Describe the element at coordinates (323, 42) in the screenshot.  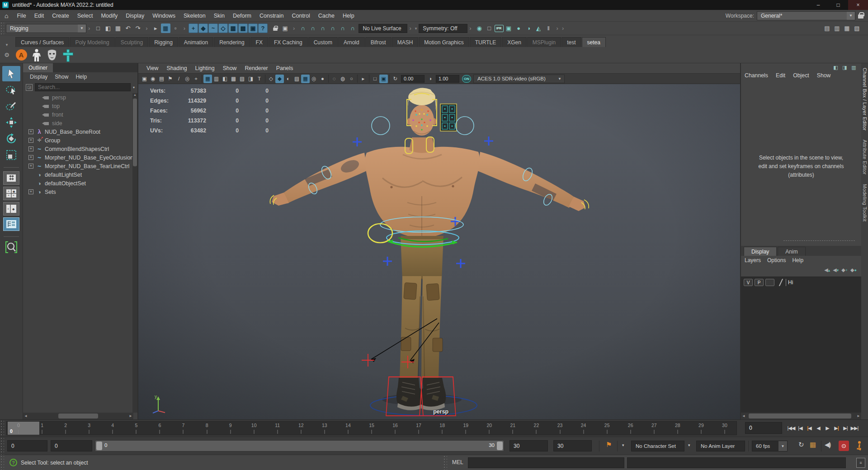
I see `shelf-tab-custom: Custom` at that location.